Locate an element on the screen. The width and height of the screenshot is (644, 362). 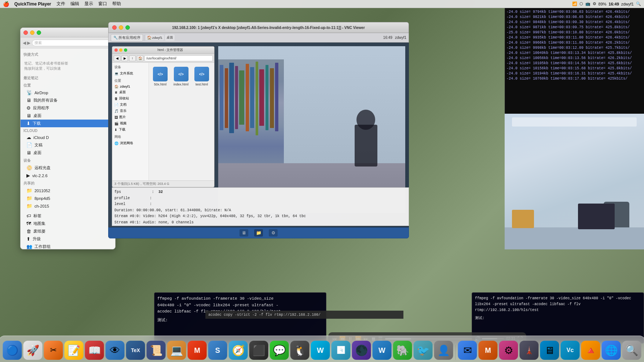
vnc-bb-settings: ⚙ is located at coordinates (273, 233).